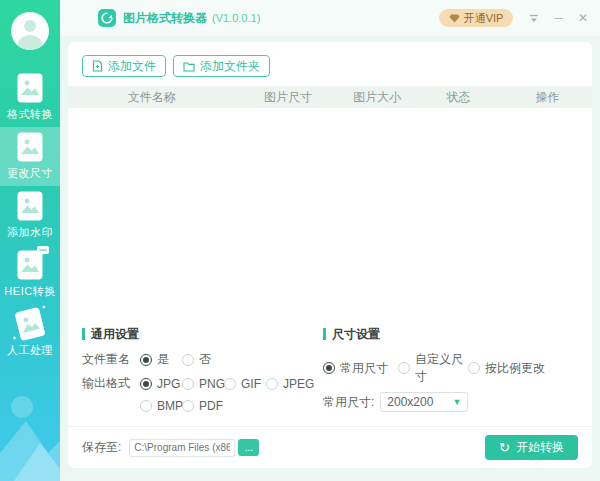 The image size is (600, 481). What do you see at coordinates (30, 436) in the screenshot?
I see `sidebar-decoration` at bounding box center [30, 436].